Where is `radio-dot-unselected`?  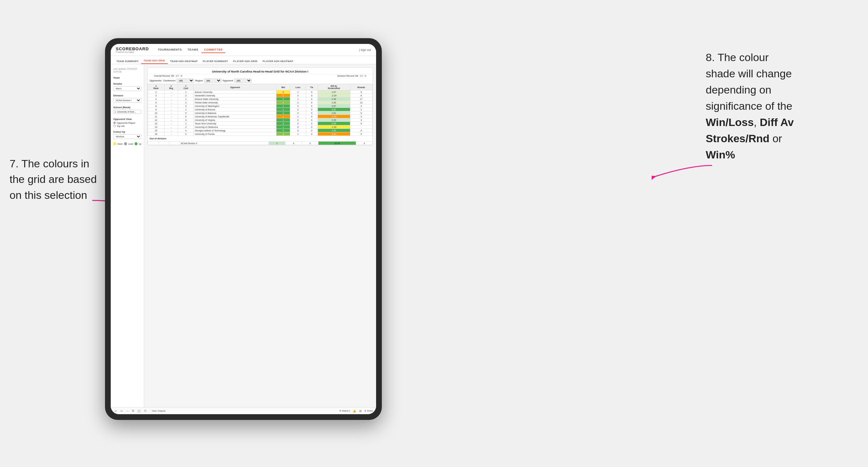
radio-dot-unselected is located at coordinates (115, 126).